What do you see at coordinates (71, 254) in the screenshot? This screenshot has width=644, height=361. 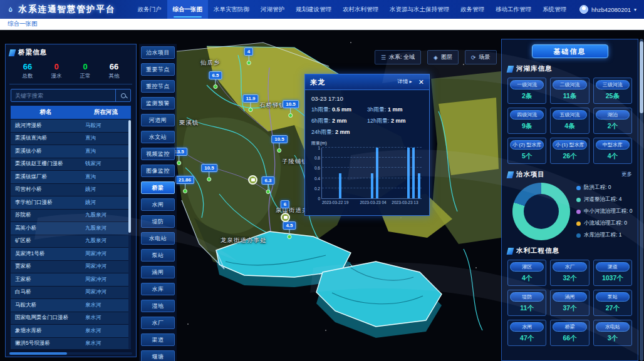 I see `table-row: 吴家湾1号桥周家冲河` at bounding box center [71, 254].